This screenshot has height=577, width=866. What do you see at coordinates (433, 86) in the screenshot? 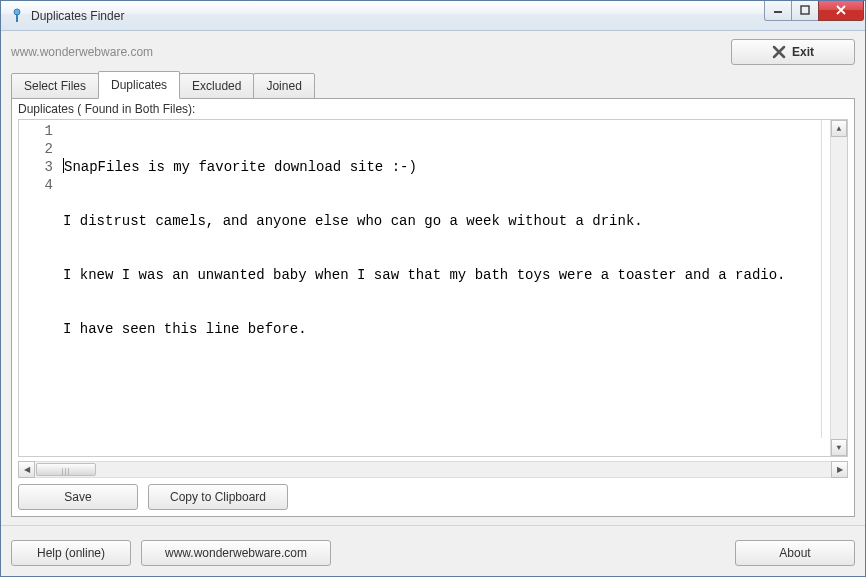
I see `tab-strip: Select Files Duplicates Excluded Joined` at bounding box center [433, 86].